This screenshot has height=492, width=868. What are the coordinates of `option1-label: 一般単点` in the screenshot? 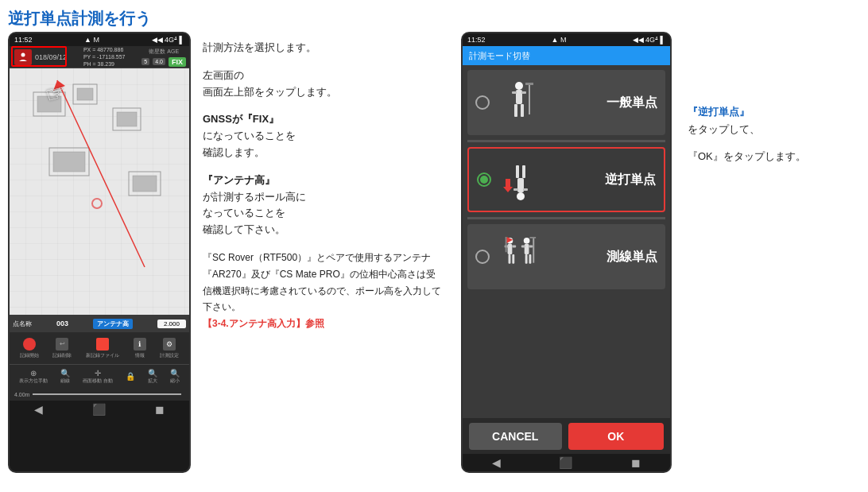 It's located at (603, 103).